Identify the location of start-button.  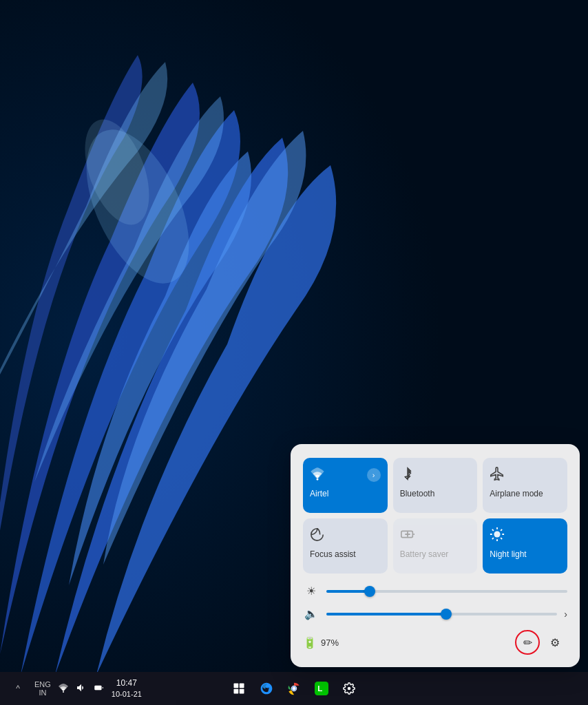
(239, 688).